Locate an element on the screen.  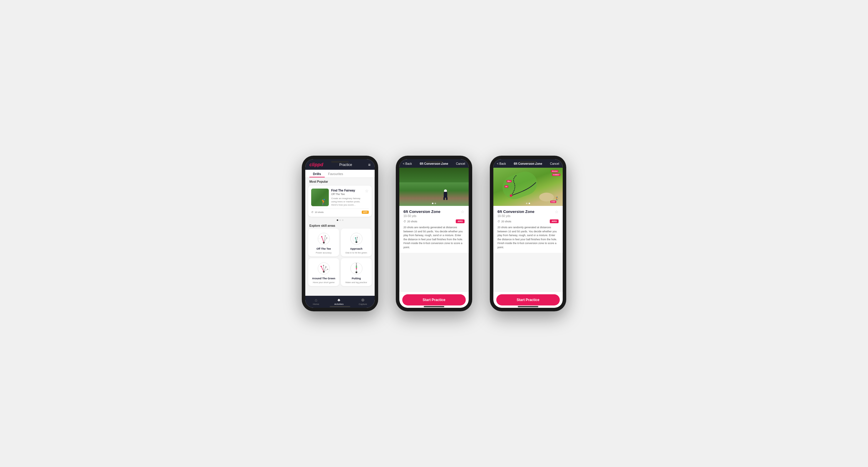
skill-card-putting: Putting Make and lag practice is located at coordinates (356, 272).